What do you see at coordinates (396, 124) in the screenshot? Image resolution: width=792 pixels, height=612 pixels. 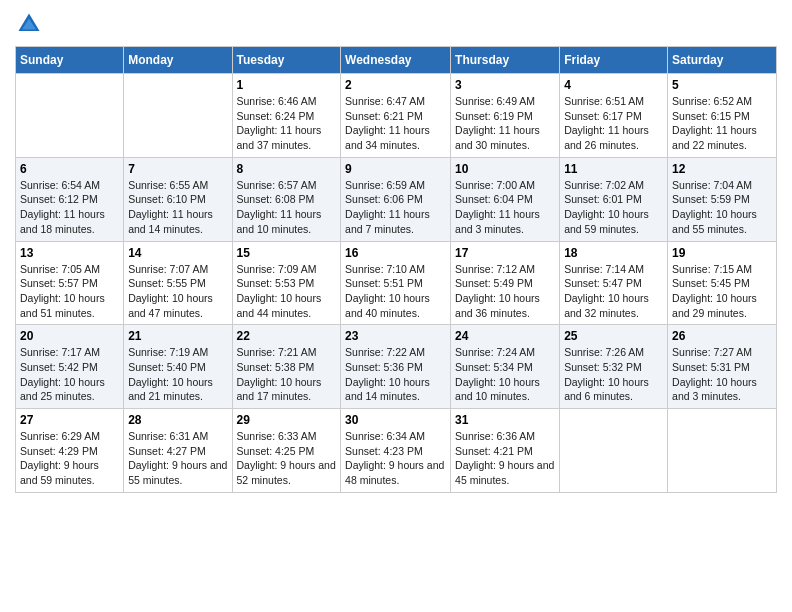 I see `day-info: Sunrise: 6:47 AM Sunset: 6:21 PM Dayligh…` at bounding box center [396, 124].